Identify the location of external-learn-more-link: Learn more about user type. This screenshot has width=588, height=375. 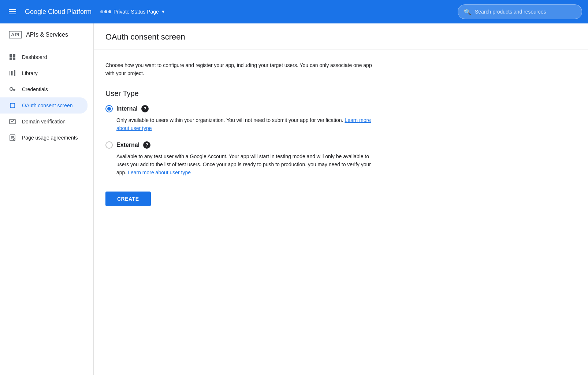
(159, 172).